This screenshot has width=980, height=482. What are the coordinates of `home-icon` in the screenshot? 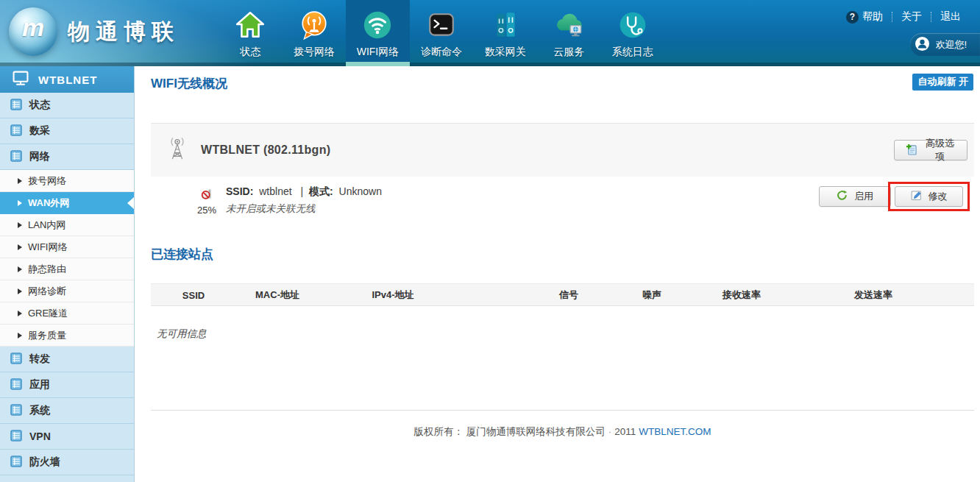 It's located at (250, 25).